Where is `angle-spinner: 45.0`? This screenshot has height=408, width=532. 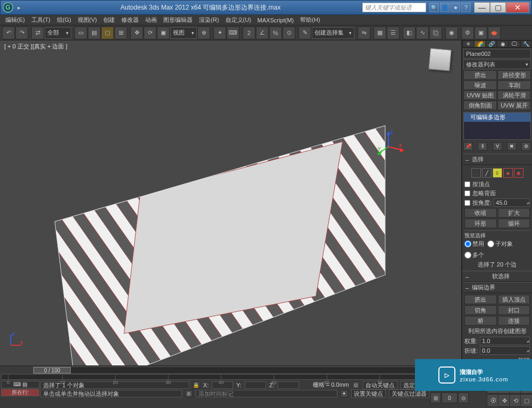
angle-spinner: 45.0 is located at coordinates (512, 203).